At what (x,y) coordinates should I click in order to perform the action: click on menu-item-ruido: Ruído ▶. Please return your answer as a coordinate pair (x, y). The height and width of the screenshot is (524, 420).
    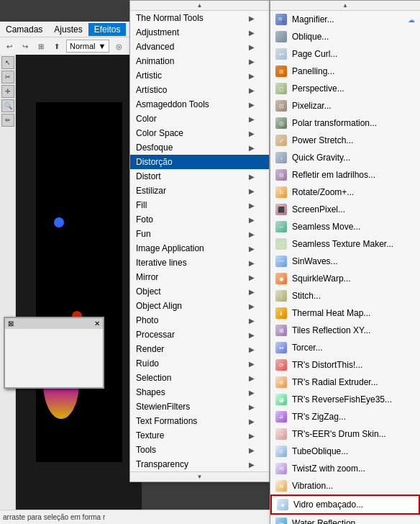
    Looking at the image, I should click on (200, 363).